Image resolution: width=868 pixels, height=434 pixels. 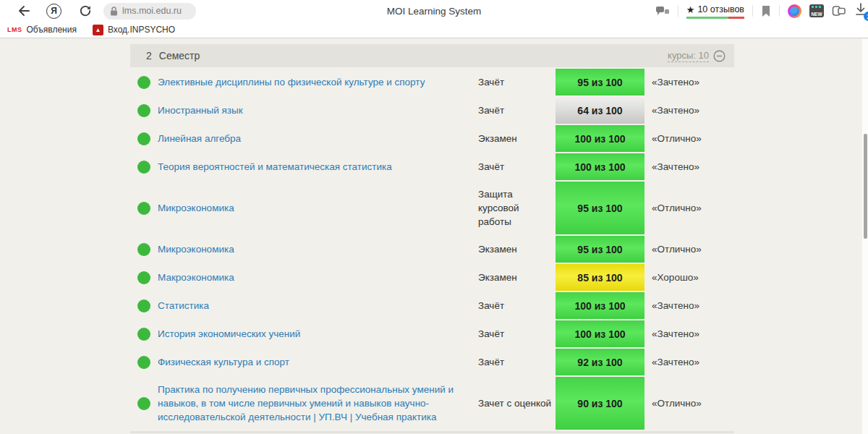 What do you see at coordinates (434, 30) in the screenshot?
I see `bookmarks-bar: LMS Объявления ▲ Вход.INPSYCHO` at bounding box center [434, 30].